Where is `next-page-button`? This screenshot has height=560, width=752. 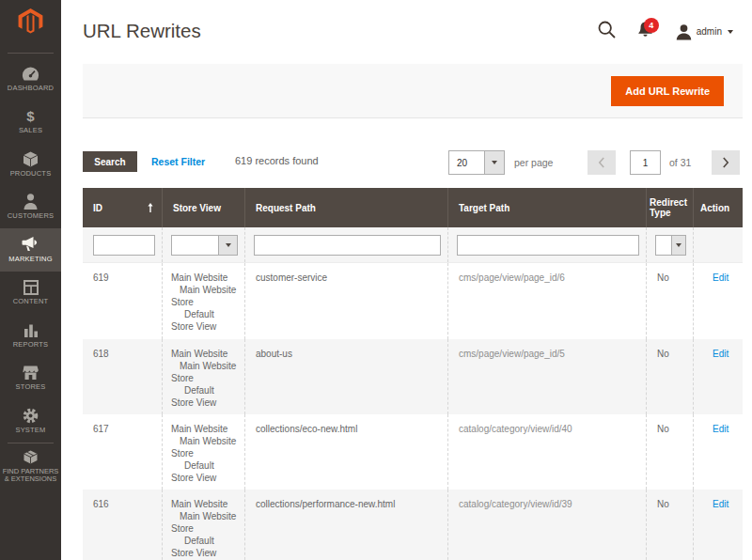 next-page-button is located at coordinates (726, 163).